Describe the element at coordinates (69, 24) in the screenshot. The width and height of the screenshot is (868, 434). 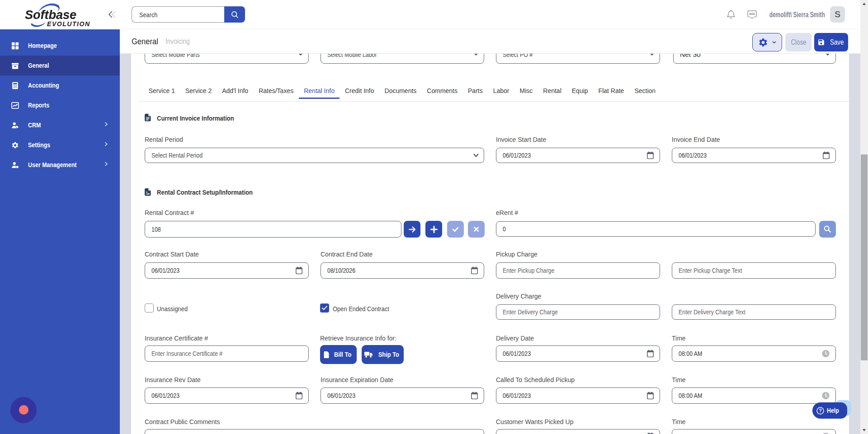
I see `svg-text: EVOLUTION` at that location.